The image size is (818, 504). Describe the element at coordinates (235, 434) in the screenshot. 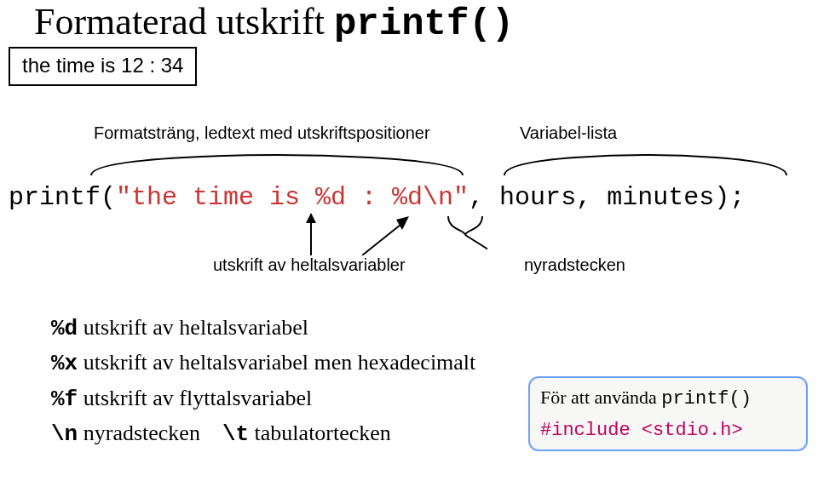

I see `code-t: \t` at that location.